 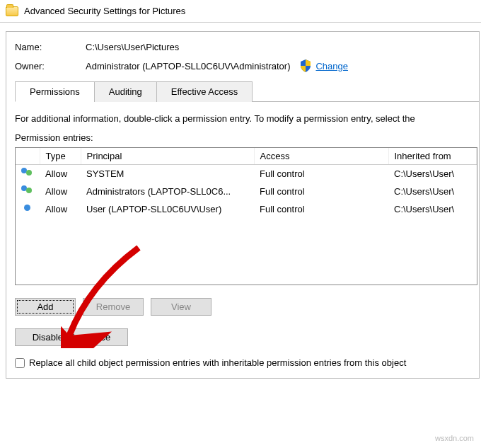 I want to click on owner-value: Administrator (LAPTOP-SLL0C6UV\Administr…, so click(x=188, y=67).